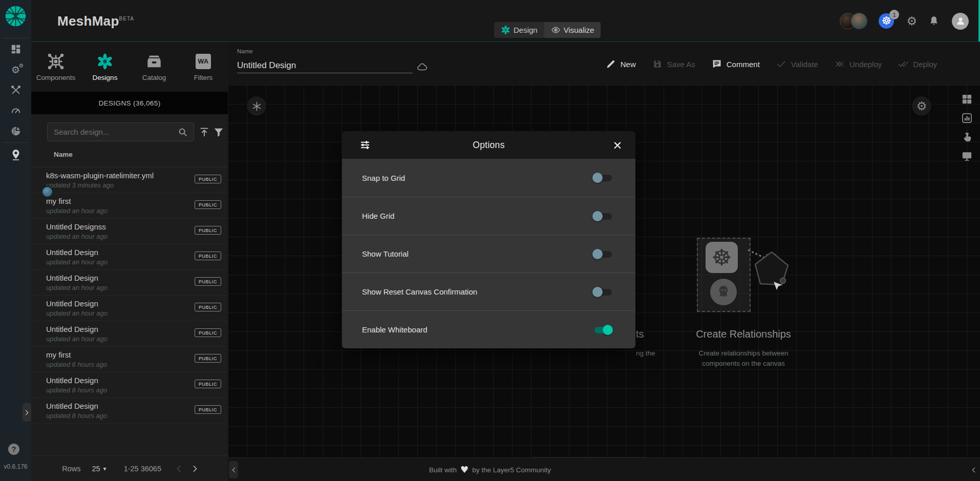 The height and width of the screenshot is (481, 980). Describe the element at coordinates (16, 111) in the screenshot. I see `sidebar-item-performance-gauge` at that location.